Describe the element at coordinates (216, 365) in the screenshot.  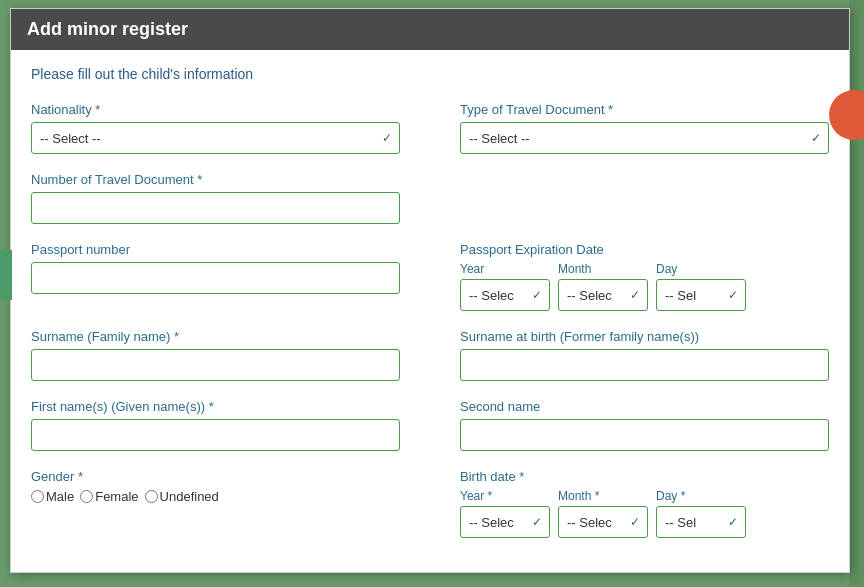
I see `surname-input` at that location.